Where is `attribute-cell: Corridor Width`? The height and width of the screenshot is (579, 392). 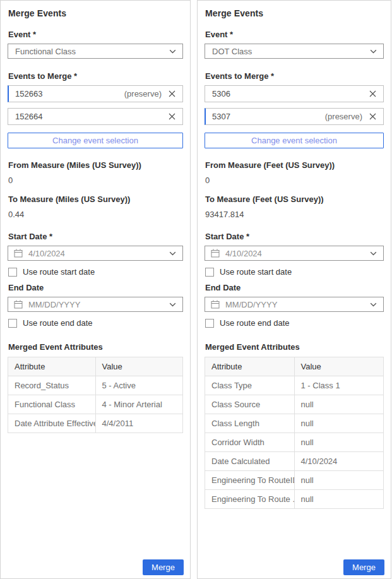
attribute-cell: Corridor Width is located at coordinates (250, 443).